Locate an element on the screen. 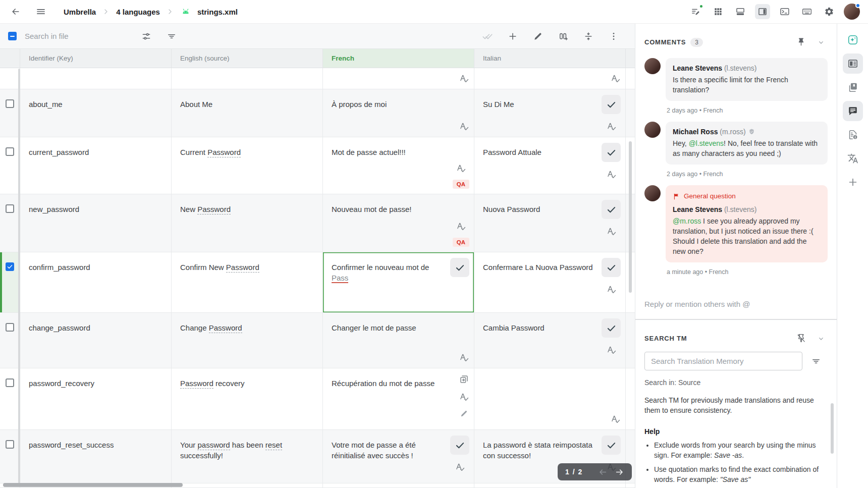  breadcrumb-item: strings.xml is located at coordinates (218, 12).